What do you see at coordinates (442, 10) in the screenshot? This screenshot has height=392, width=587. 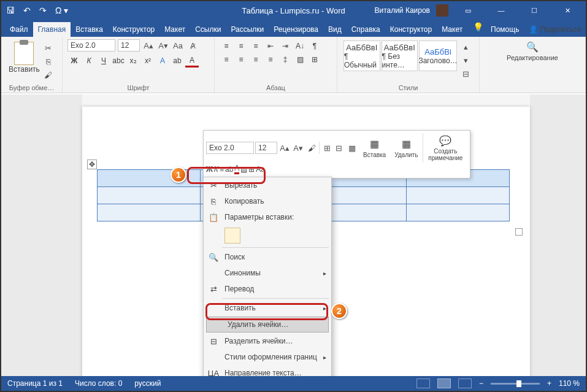 I see `user-avatar` at bounding box center [442, 10].